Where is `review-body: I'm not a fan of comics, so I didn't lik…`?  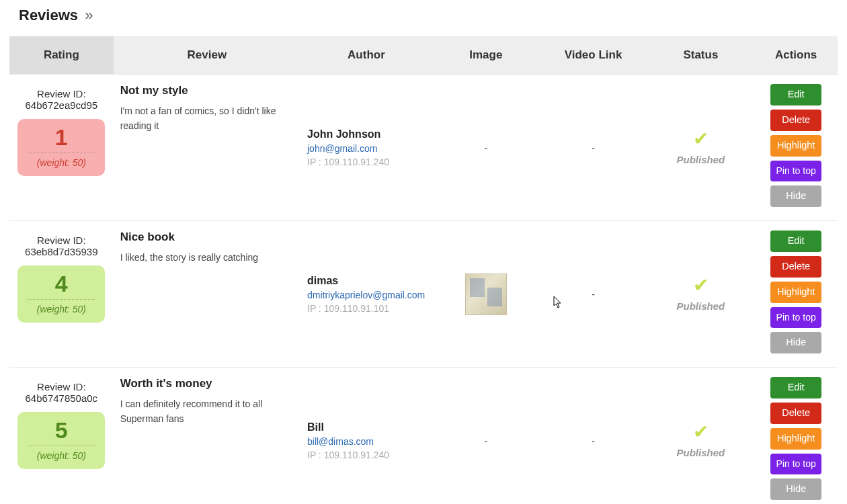
review-body: I'm not a fan of comics, so I didn't lik… is located at coordinates (201, 118).